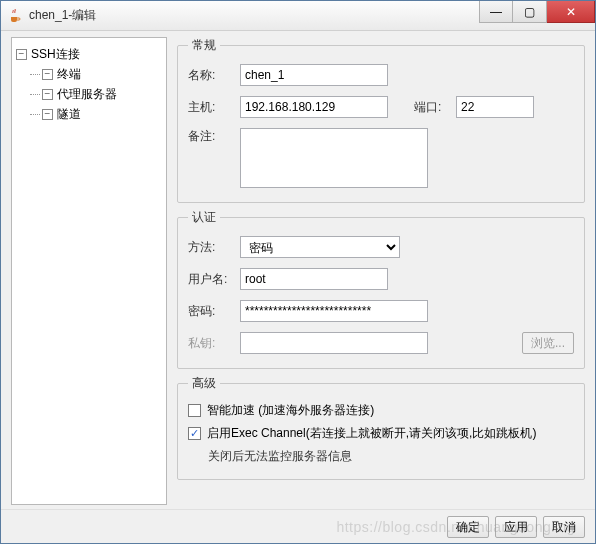  I want to click on note-textarea, so click(334, 158).